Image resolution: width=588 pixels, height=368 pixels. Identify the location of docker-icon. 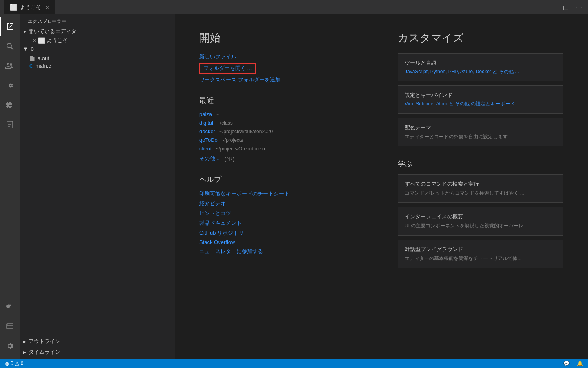
(10, 307).